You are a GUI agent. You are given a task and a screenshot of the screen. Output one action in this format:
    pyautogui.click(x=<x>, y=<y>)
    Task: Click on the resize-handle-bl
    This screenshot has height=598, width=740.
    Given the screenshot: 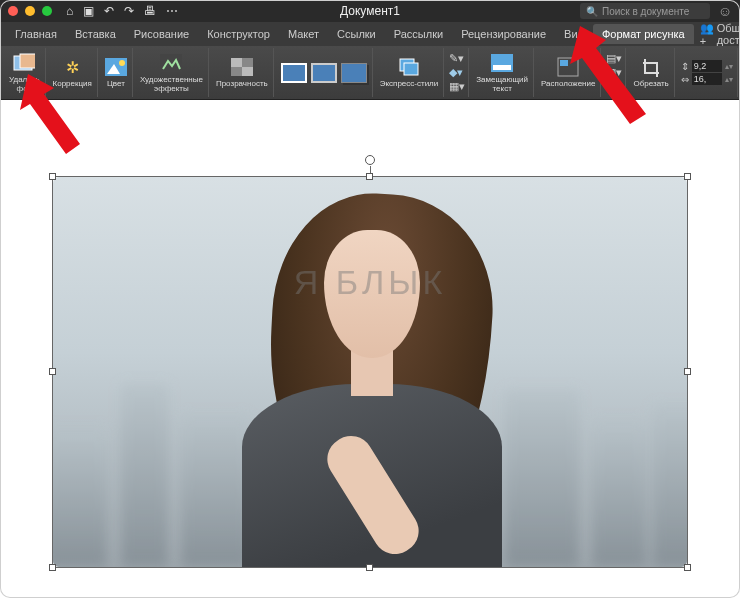 What is the action you would take?
    pyautogui.click(x=52, y=568)
    